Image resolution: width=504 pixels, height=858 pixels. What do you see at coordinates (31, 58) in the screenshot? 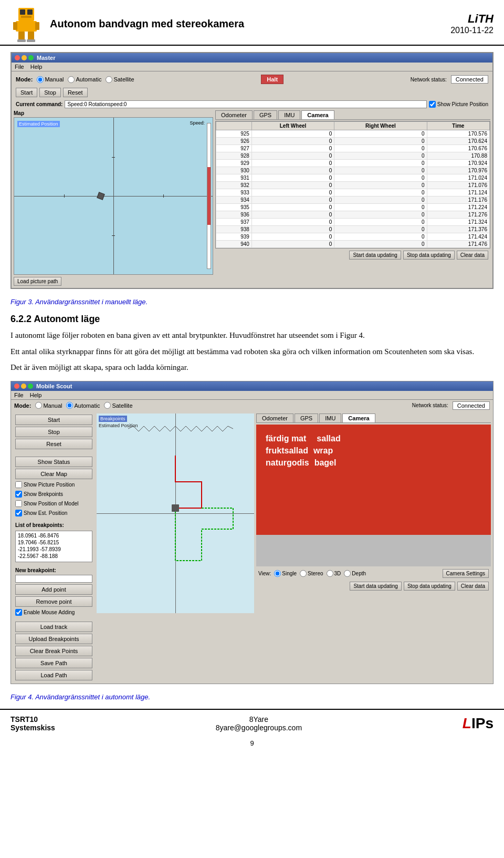
I see `maximize-dot` at bounding box center [31, 58].